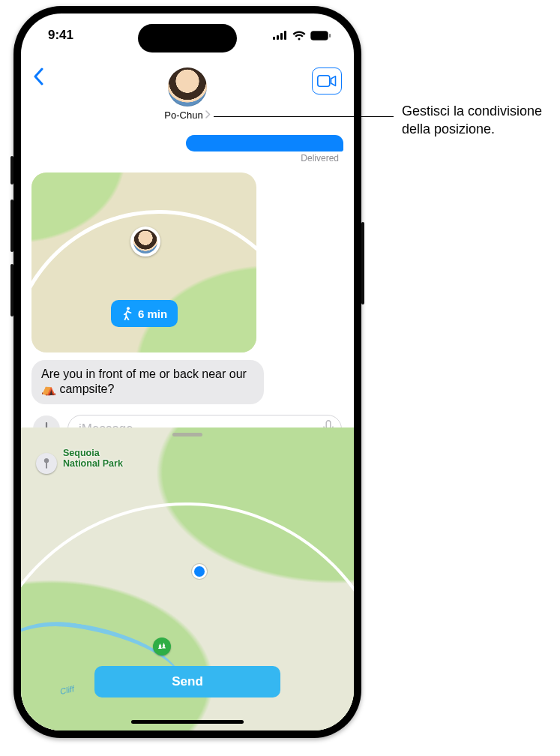  I want to click on tray-grabber, so click(187, 435).